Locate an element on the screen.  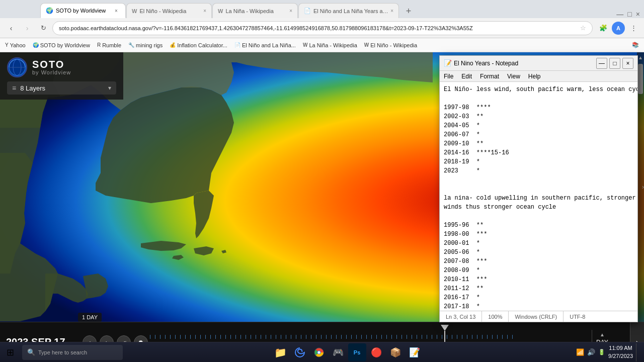
bookmark-soto: 🌍 SOTO by Worldview is located at coordinates (61, 45).